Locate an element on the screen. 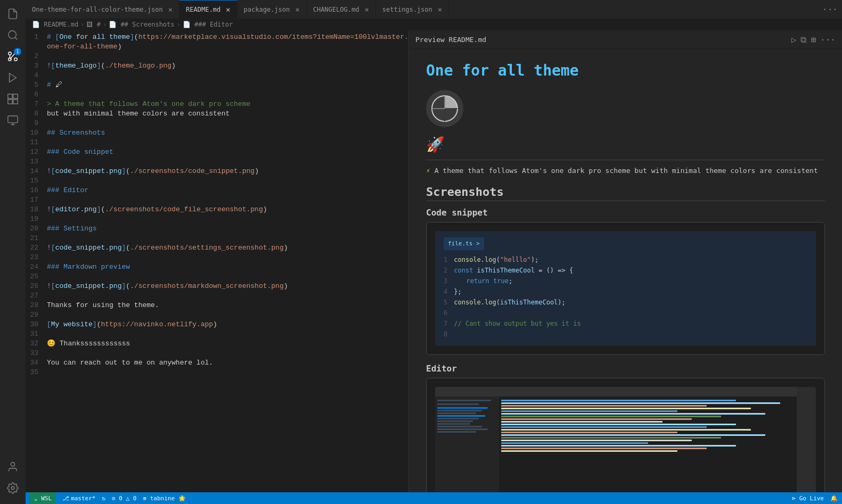 This screenshot has height=504, width=842. tab-label: One-theme-for-all-color-theme.json is located at coordinates (97, 10).